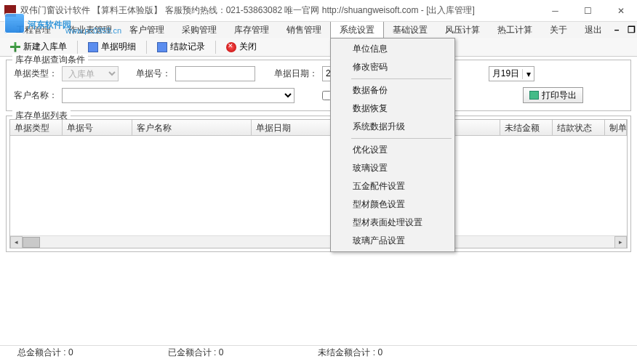  What do you see at coordinates (304, 31) in the screenshot?
I see `menu-sales: 销售管理` at bounding box center [304, 31].